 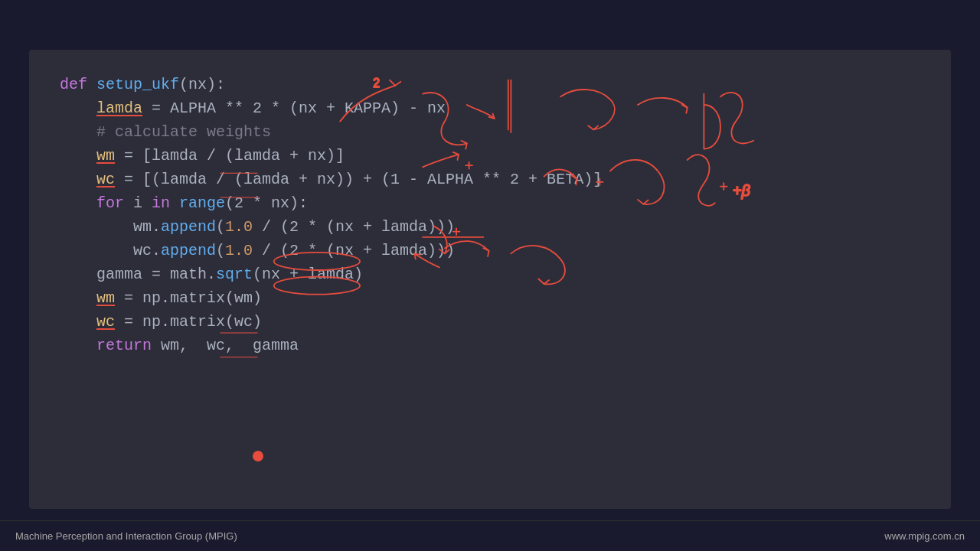 I want to click on code-line-8: wc.append(1.0 / (2 * (nx + lamda))), so click(x=490, y=251).